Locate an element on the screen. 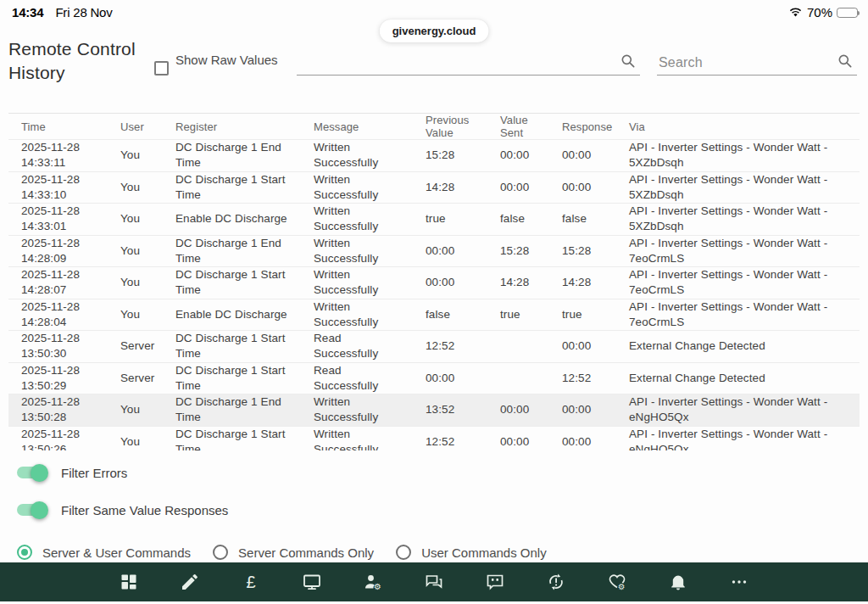 This screenshot has height=604, width=868. notifications-icon is located at coordinates (678, 582).